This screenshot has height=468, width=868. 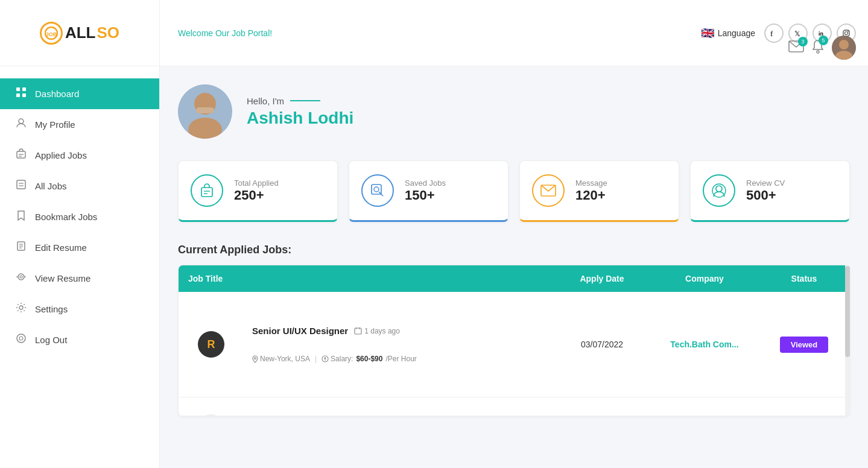 I want to click on sidebar-item-edit-resume: Edit Resume, so click(x=80, y=247).